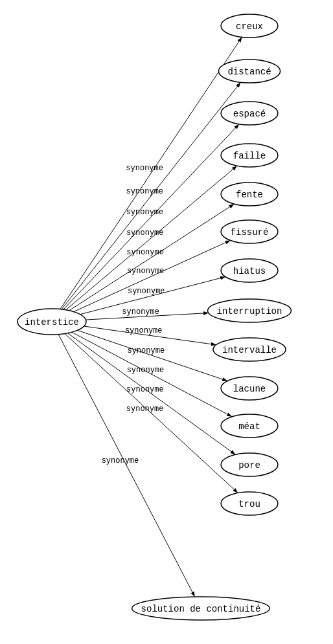 This screenshot has width=333, height=644. Describe the element at coordinates (249, 195) in the screenshot. I see `node-label-fente: fente` at that location.